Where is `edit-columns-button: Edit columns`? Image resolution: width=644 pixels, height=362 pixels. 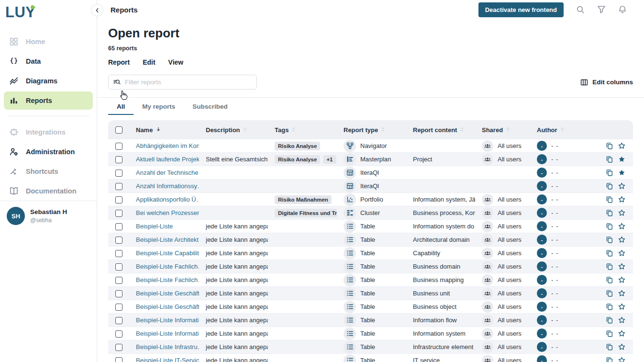
edit-columns-button: Edit columns is located at coordinates (607, 82).